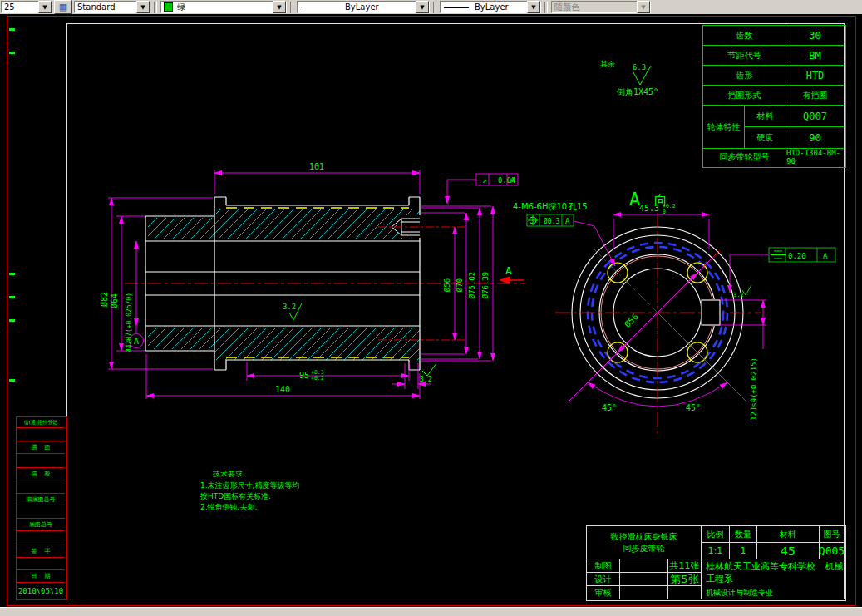 The image size is (862, 616). Describe the element at coordinates (609, 407) in the screenshot. I see `angle-left: 45°` at that location.